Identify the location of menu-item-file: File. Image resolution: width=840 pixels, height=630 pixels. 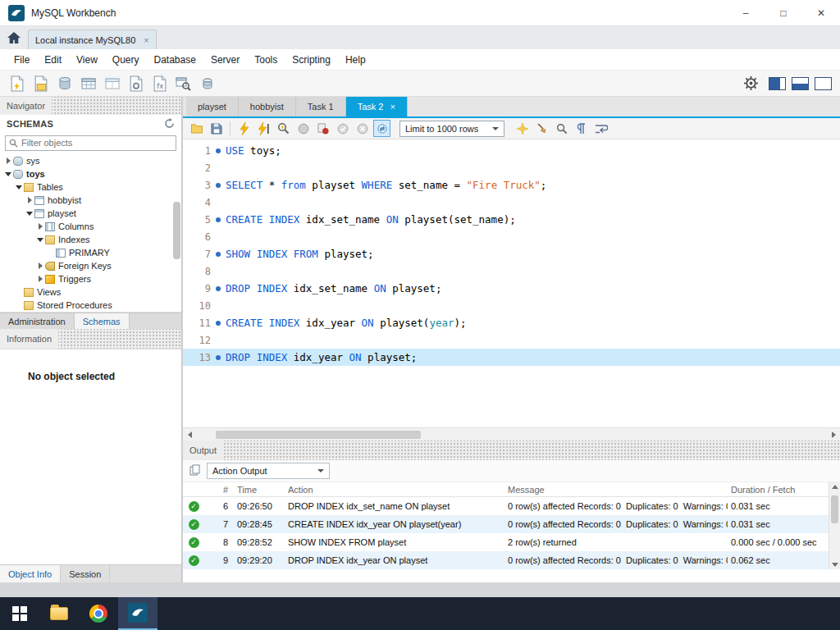
(21, 60).